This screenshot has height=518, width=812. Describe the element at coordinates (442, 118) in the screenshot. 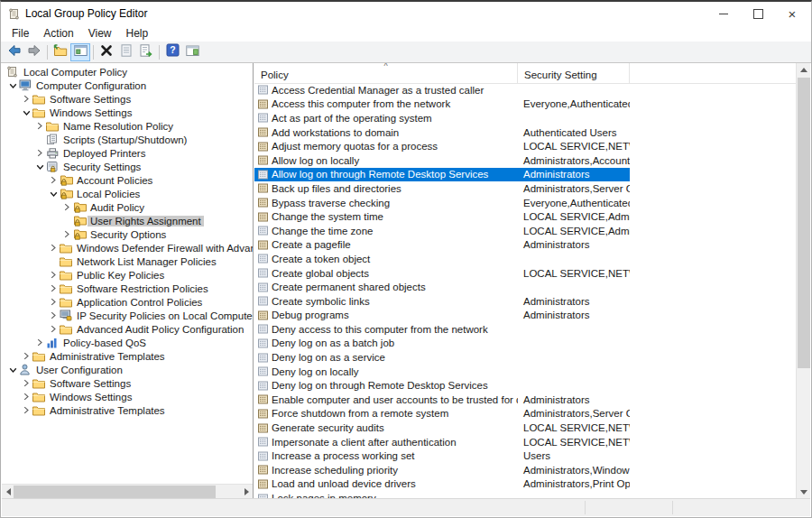

I see `list-row-act-as-part-of-the-operating-system: Act as part of the operating system` at that location.